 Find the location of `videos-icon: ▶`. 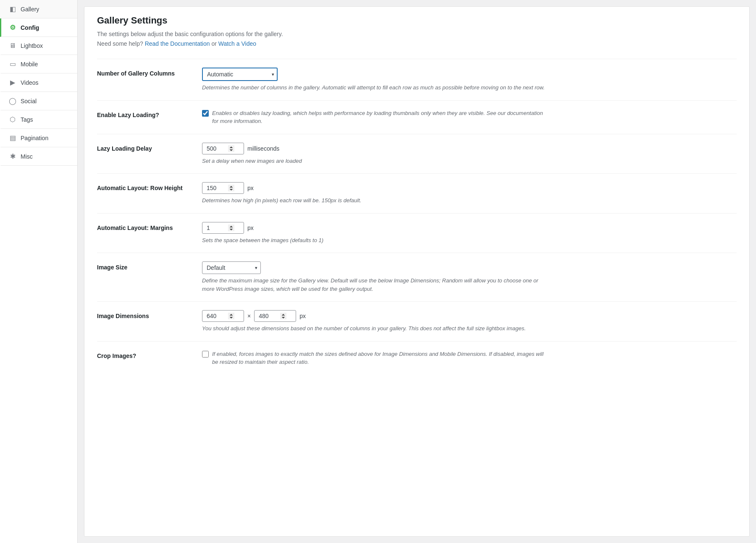

videos-icon: ▶ is located at coordinates (13, 82).